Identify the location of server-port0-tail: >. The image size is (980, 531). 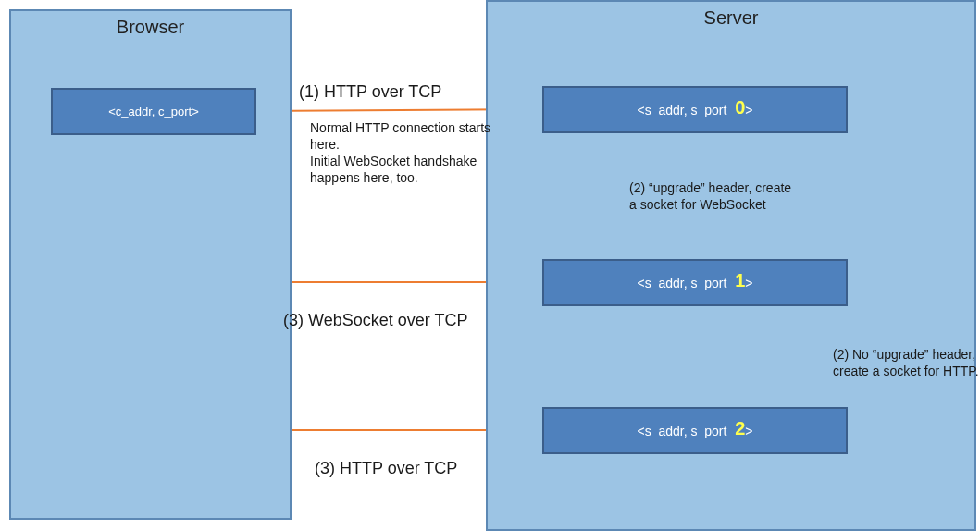
(749, 110).